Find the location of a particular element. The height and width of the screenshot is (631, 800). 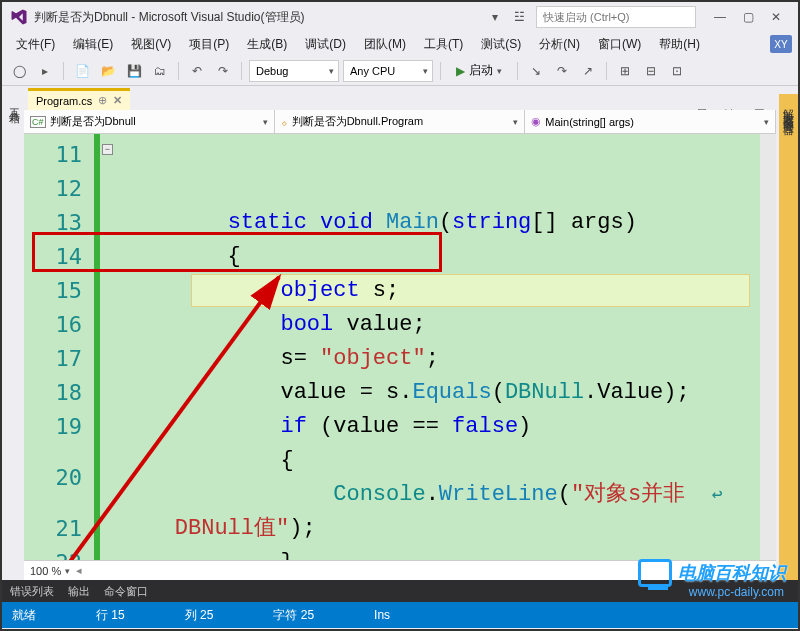

file-tab-close-icon: ✕ is located at coordinates (118, 100).